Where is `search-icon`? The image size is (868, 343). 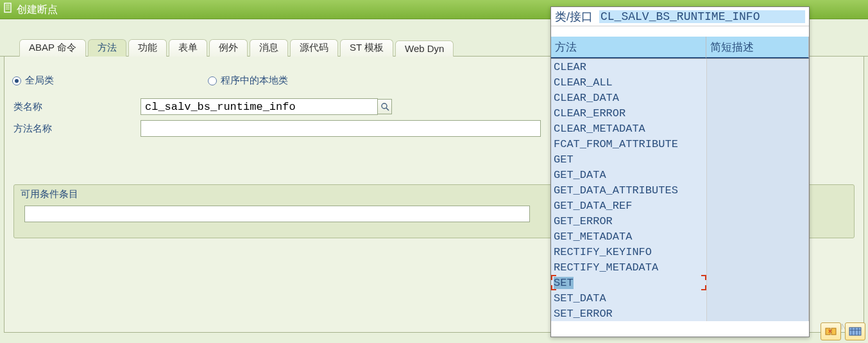 search-icon is located at coordinates (385, 107).